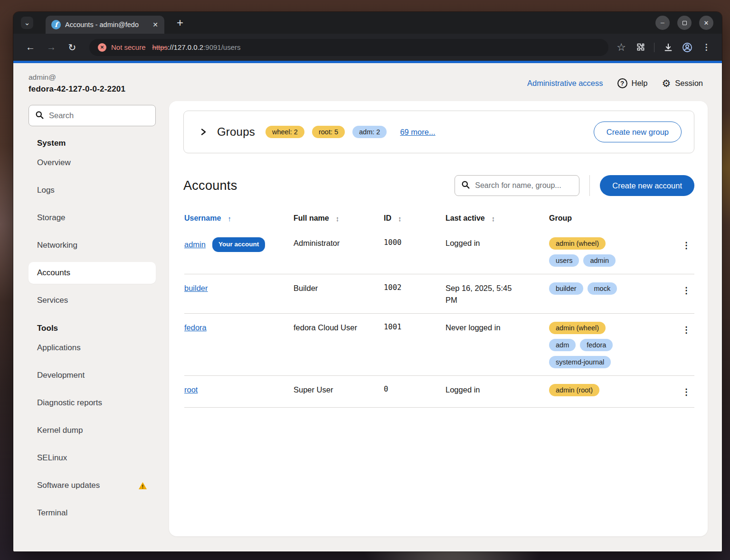 The width and height of the screenshot is (730, 560). Describe the element at coordinates (285, 132) in the screenshot. I see `group-count-badge: wheel: 2` at that location.